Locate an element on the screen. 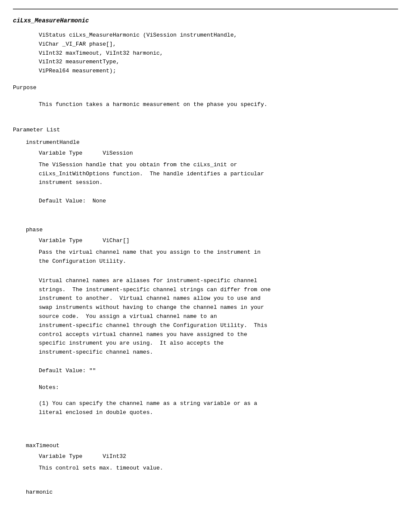 Image resolution: width=411 pixels, height=532 pixels. var-type-maxTimeout: Variable Type ViInt32 is located at coordinates (218, 457).